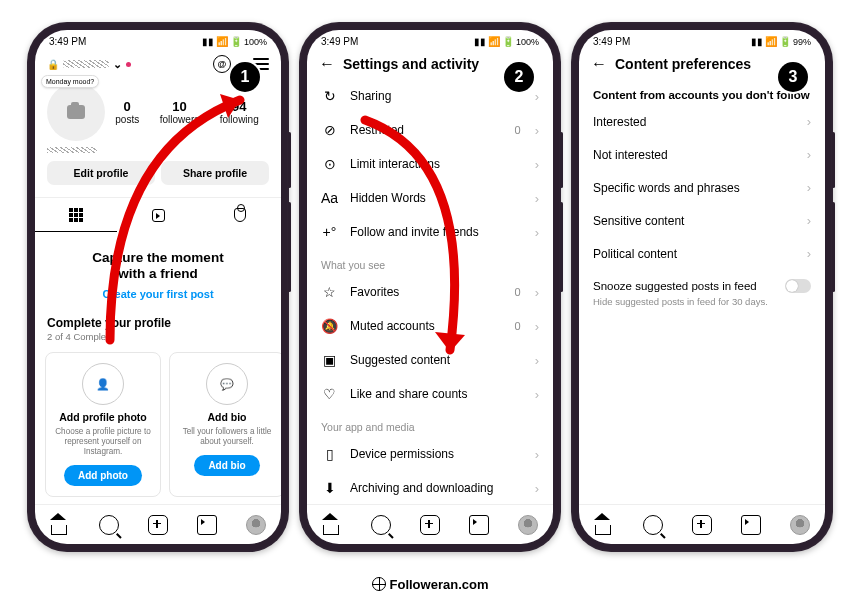 This screenshot has height=600, width=860. I want to click on settings-row: +°Follow and invite friends›, so click(430, 232).